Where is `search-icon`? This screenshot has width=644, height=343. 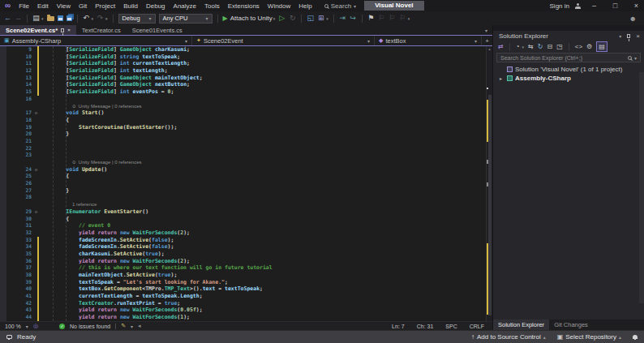
search-icon is located at coordinates (629, 58).